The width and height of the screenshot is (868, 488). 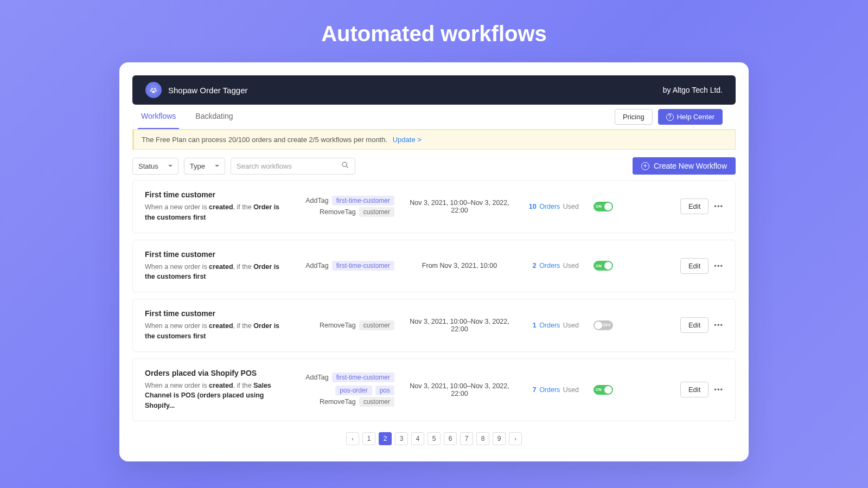 What do you see at coordinates (552, 207) in the screenshot?
I see `workflow-usage: 10 Orders Used` at bounding box center [552, 207].